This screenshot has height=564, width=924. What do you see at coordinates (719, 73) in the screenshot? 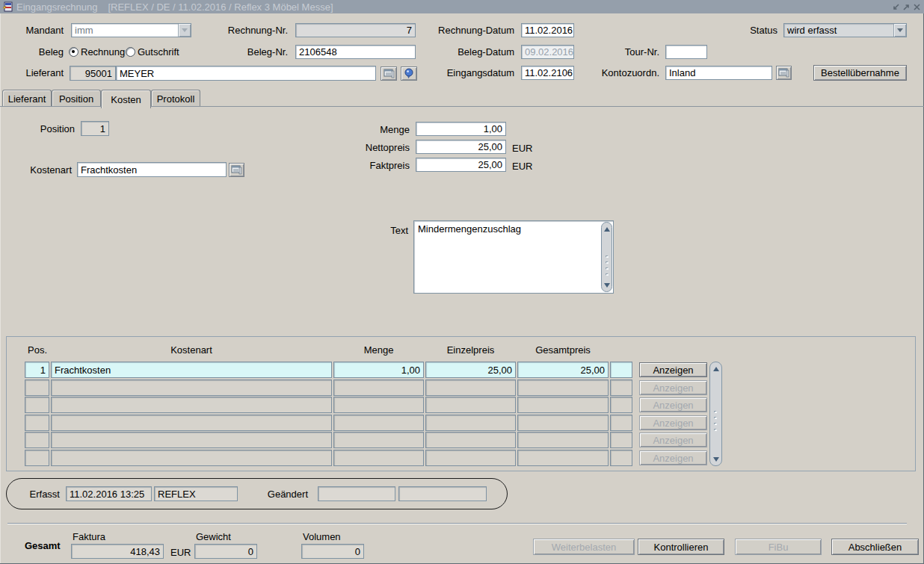
I see `kontozuordn-field: Inland` at bounding box center [719, 73].